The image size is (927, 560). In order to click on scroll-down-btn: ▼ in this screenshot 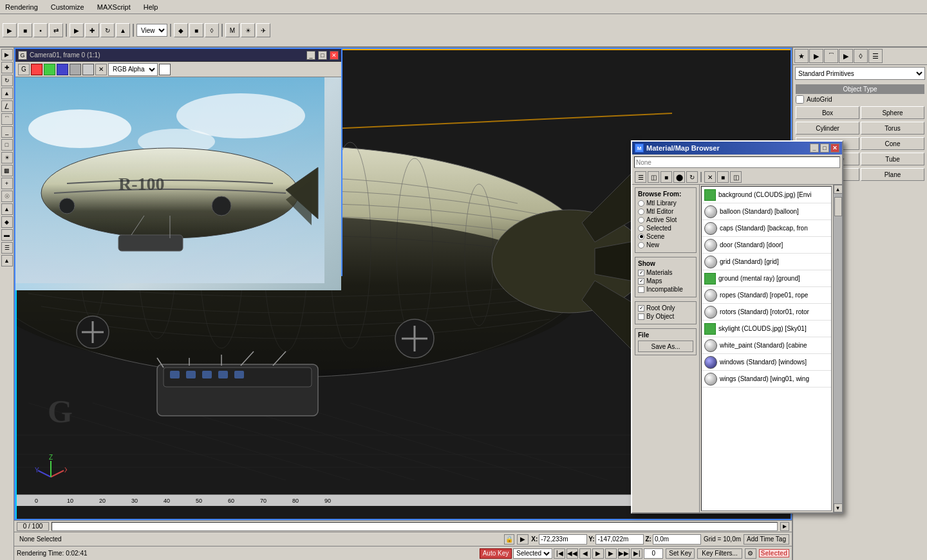, I will do `click(838, 508)`.